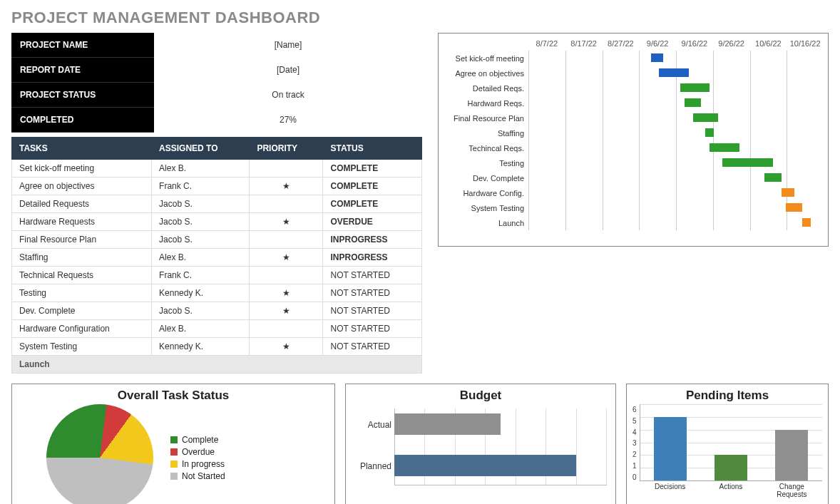  I want to click on task-name: Set kick-off meeting, so click(82, 168).